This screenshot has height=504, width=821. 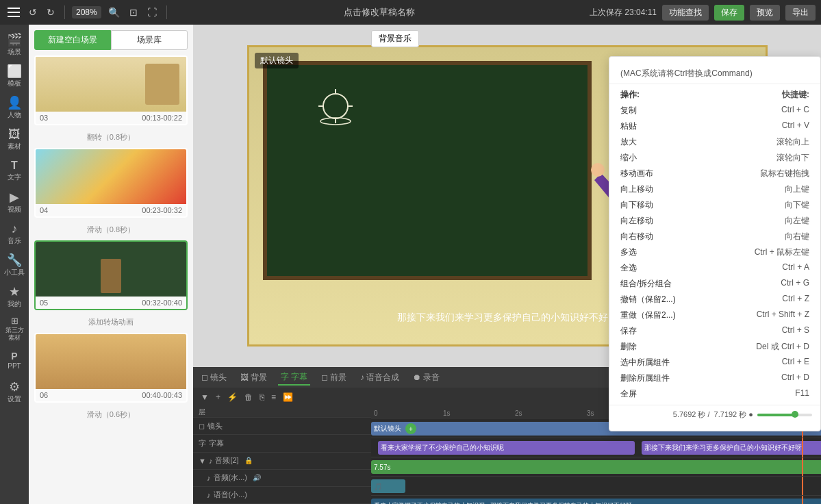 What do you see at coordinates (214, 378) in the screenshot?
I see `tab-camera: ◻ 镜头` at bounding box center [214, 378].